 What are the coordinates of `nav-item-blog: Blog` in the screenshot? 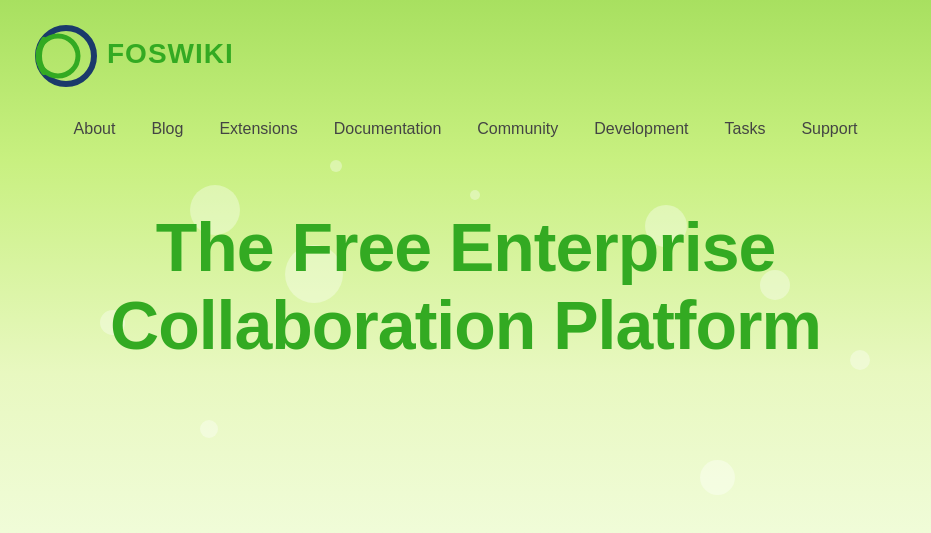 It's located at (167, 129).